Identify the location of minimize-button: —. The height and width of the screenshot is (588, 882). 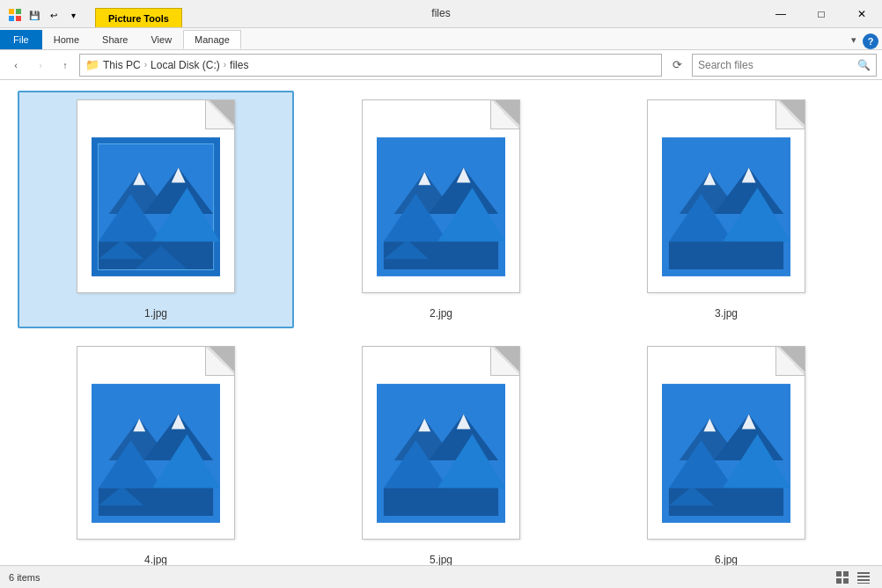
(781, 14).